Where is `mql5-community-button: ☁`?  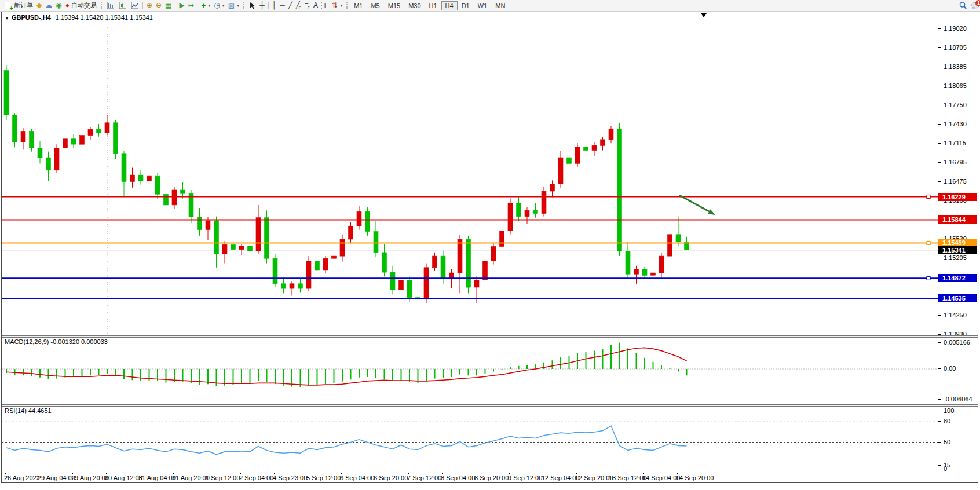 mql5-community-button: ☁ is located at coordinates (49, 6).